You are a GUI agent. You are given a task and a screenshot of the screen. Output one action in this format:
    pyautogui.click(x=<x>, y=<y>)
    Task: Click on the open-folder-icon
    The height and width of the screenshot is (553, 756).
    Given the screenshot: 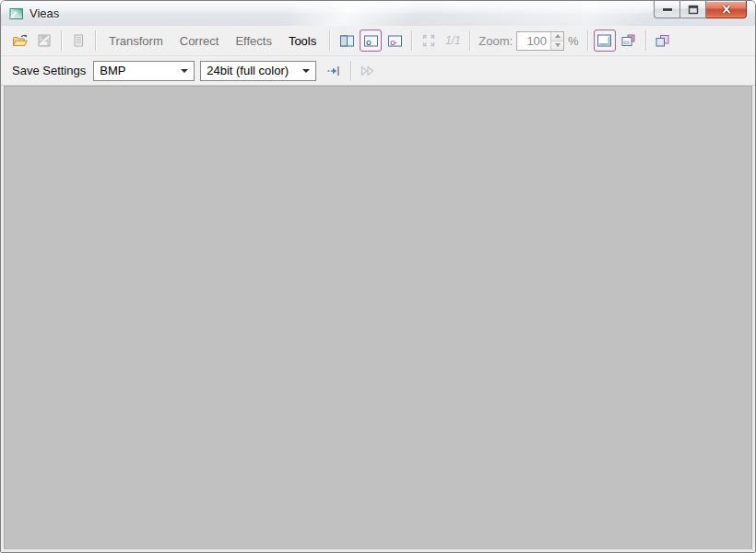 What is the action you would take?
    pyautogui.click(x=20, y=41)
    